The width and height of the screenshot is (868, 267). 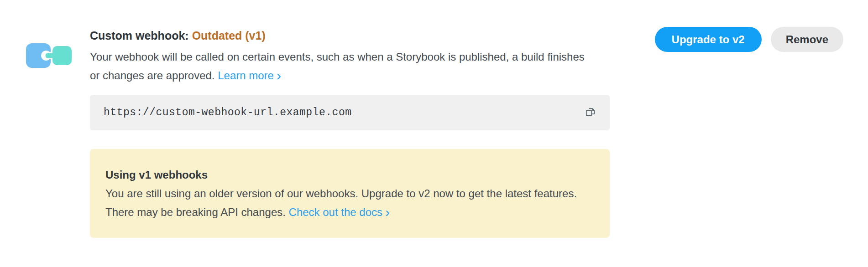 What do you see at coordinates (749, 39) in the screenshot?
I see `webhook-actions: Upgrade to v2 Remove` at bounding box center [749, 39].